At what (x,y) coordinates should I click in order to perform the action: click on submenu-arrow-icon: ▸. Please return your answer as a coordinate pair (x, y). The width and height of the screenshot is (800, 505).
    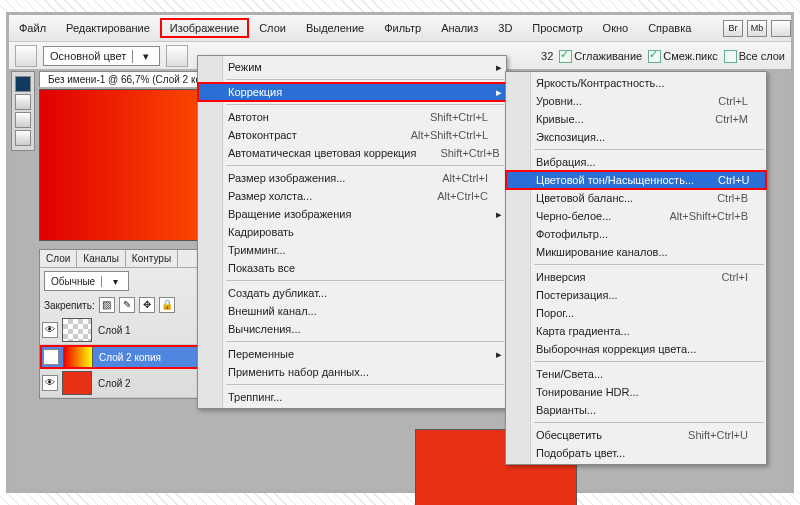
    Looking at the image, I should click on (499, 214).